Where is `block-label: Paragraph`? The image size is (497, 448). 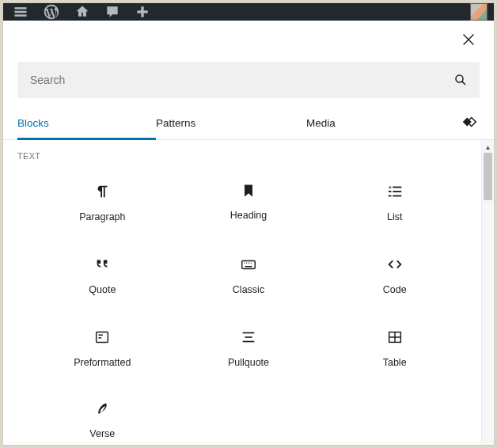 block-label: Paragraph is located at coordinates (102, 217).